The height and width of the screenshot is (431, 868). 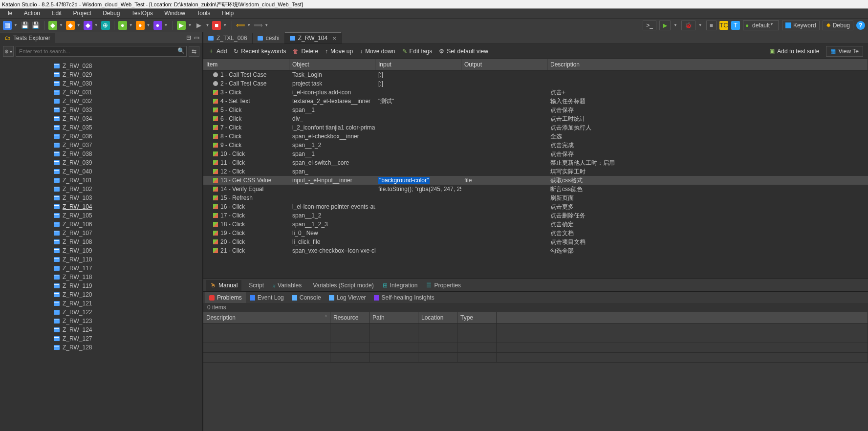 I want to click on spy-web-icon: ◆, so click(x=53, y=25).